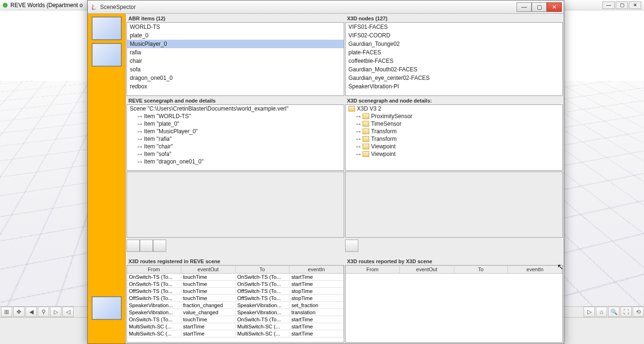 The width and height of the screenshot is (644, 344). What do you see at coordinates (235, 109) in the screenshot?
I see `reve-tree-root: Scene "C:\Users\CretinBlaster\Documents\…` at bounding box center [235, 109].